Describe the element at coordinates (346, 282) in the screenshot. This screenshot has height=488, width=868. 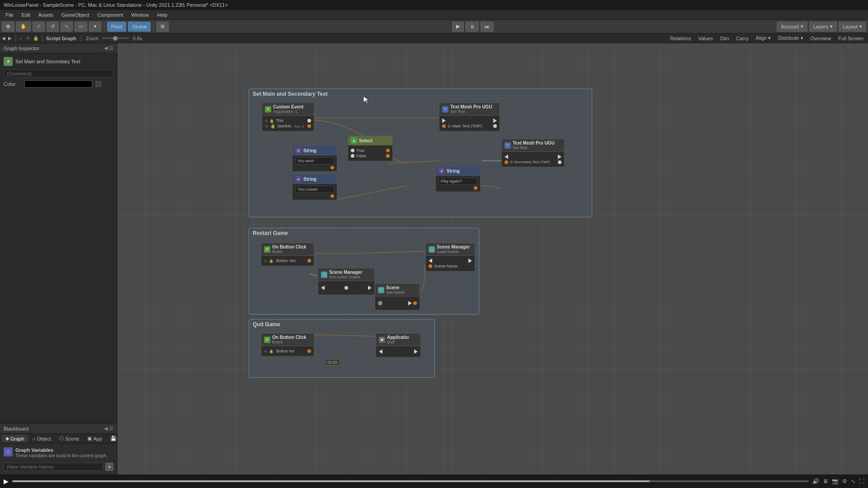
I see `node-scene-active: ⬡ Scene Manager Get Active Scene` at that location.